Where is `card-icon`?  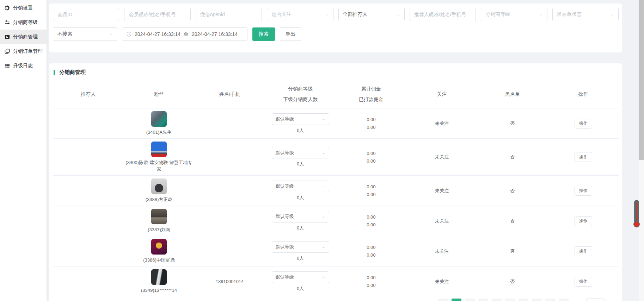 card-icon is located at coordinates (7, 37).